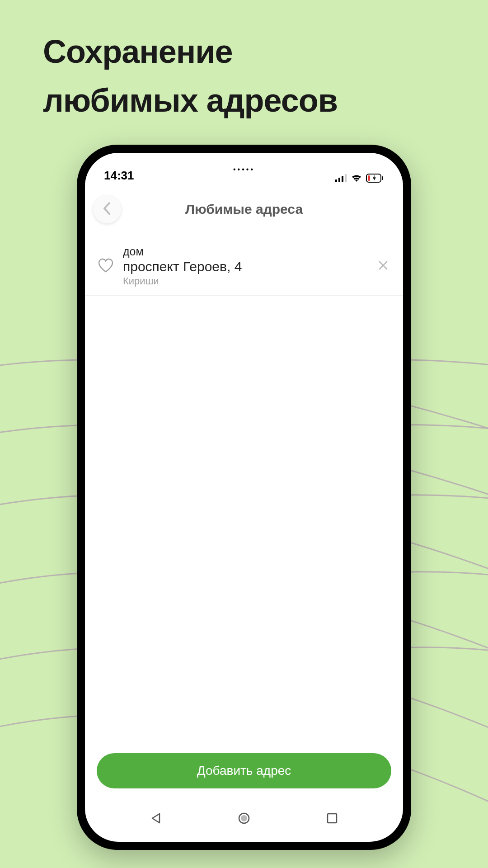  Describe the element at coordinates (245, 267) in the screenshot. I see `address-line: проспект Героев, 4` at that location.